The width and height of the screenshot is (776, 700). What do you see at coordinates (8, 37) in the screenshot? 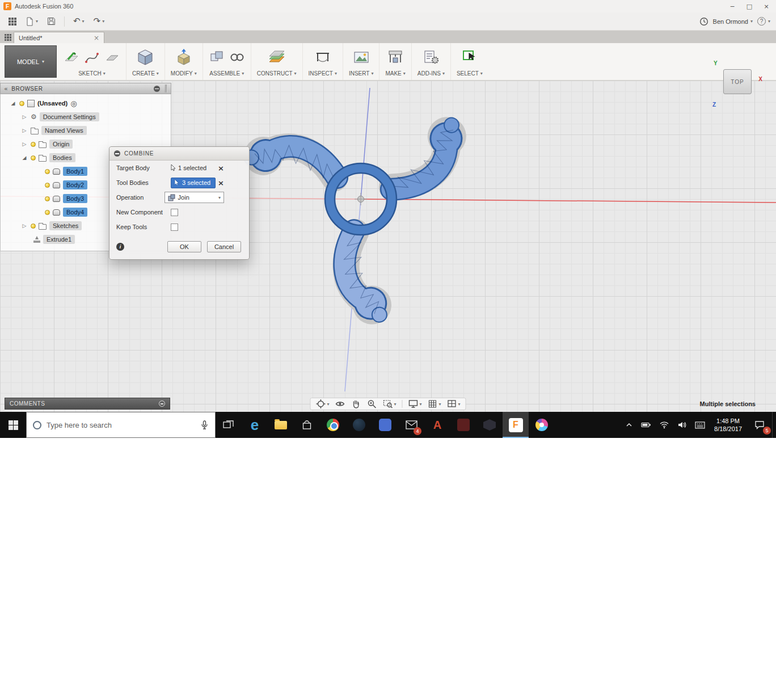
I see `data-panel-toggle` at bounding box center [8, 37].